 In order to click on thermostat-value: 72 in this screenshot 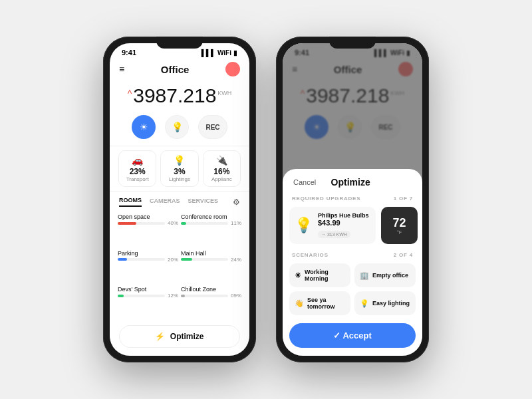, I will do `click(399, 223)`.